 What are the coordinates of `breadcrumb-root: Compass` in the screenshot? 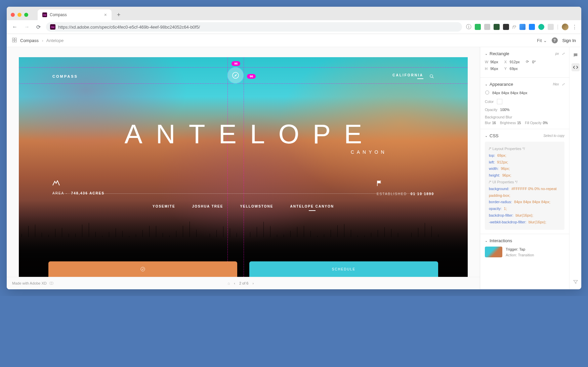 It's located at (30, 40).